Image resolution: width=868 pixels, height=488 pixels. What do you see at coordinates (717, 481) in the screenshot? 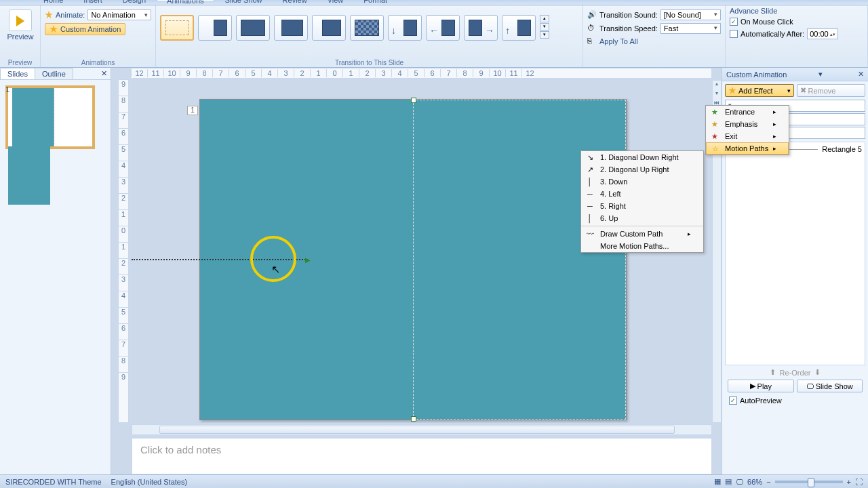
I see `view-normal-icon: ▦` at bounding box center [717, 481].